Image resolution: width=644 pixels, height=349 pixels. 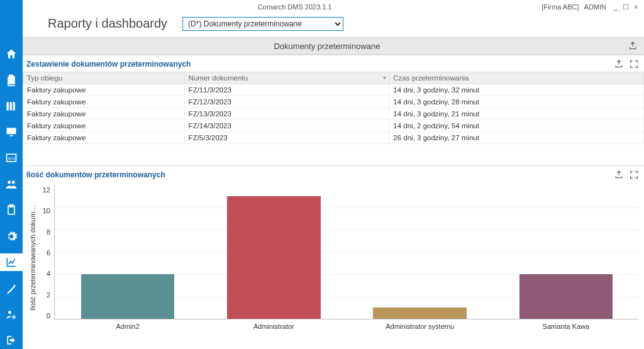 What do you see at coordinates (619, 175) in the screenshot?
I see `chart-export-button` at bounding box center [619, 175].